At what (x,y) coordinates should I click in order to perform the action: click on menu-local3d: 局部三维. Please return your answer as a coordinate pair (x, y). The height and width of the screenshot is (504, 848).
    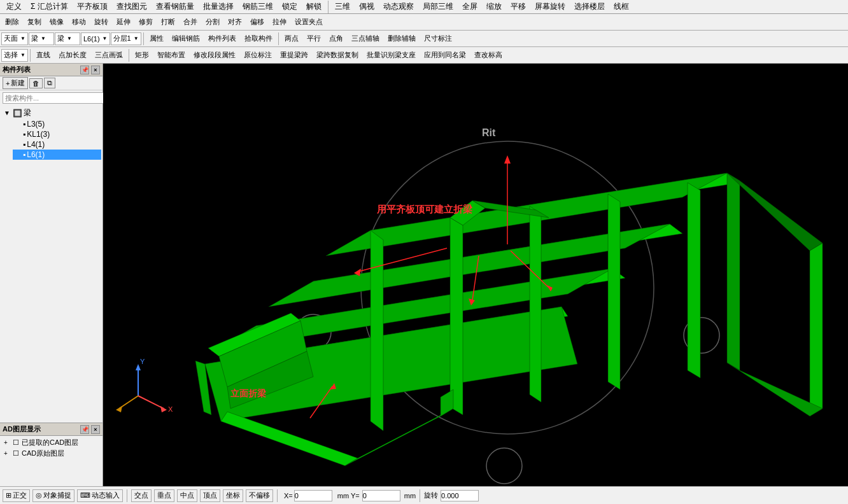
    Looking at the image, I should click on (438, 6).